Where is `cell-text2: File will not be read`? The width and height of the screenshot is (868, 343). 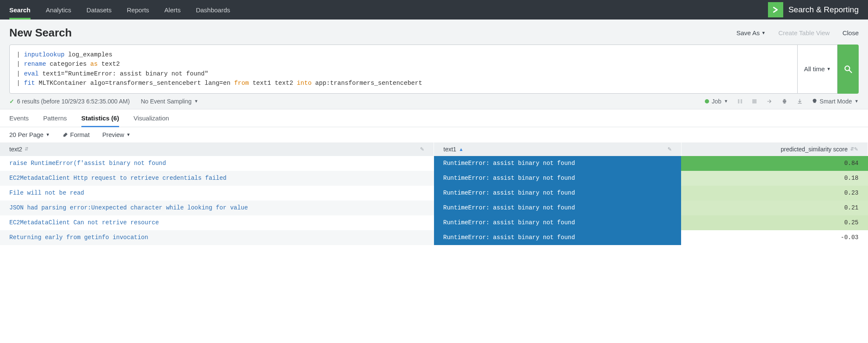 cell-text2: File will not be read is located at coordinates (217, 193).